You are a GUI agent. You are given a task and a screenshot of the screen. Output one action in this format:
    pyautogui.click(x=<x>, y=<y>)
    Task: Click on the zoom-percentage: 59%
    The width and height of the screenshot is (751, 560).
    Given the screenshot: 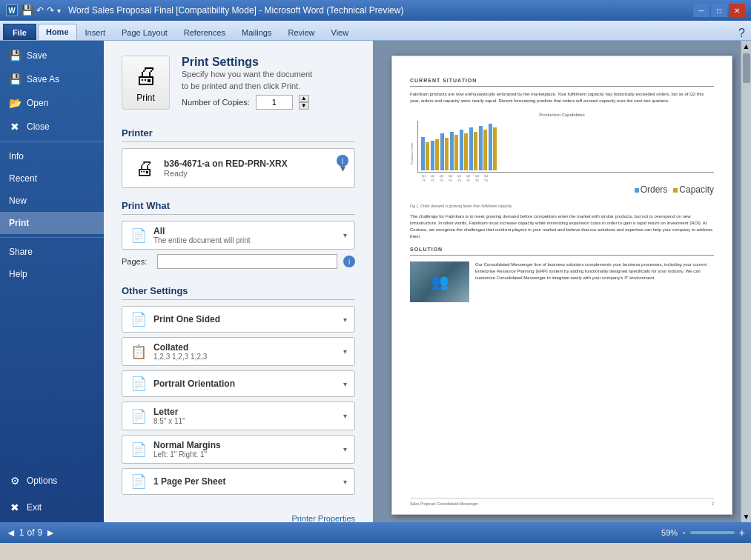 What is the action you would take?
    pyautogui.click(x=669, y=533)
    